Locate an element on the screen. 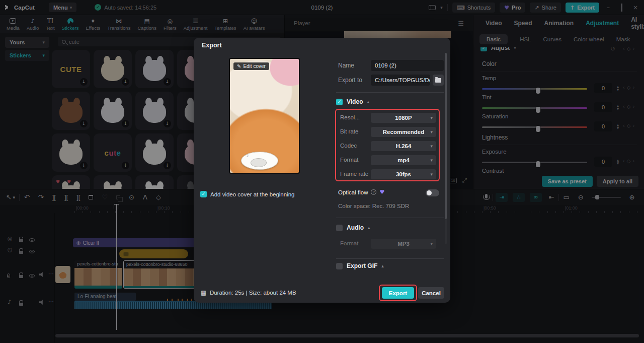  name-label: Name is located at coordinates (346, 65).